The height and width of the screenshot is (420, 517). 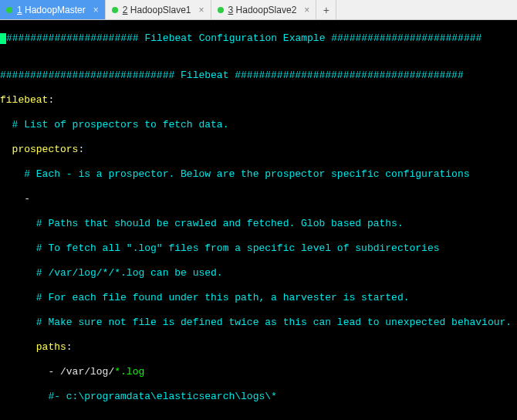 I want to click on tab-label: 1 HadoopMaster, so click(x=51, y=10).